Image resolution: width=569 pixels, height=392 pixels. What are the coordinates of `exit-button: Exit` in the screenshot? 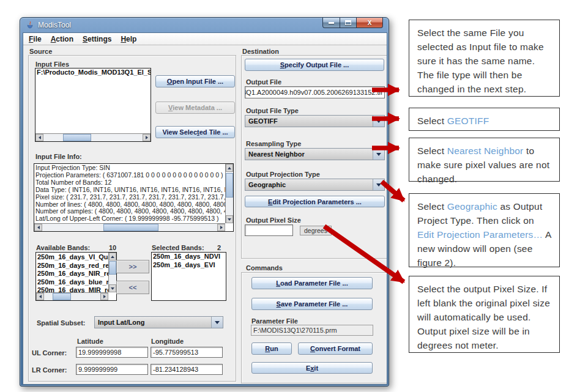 It's located at (312, 368).